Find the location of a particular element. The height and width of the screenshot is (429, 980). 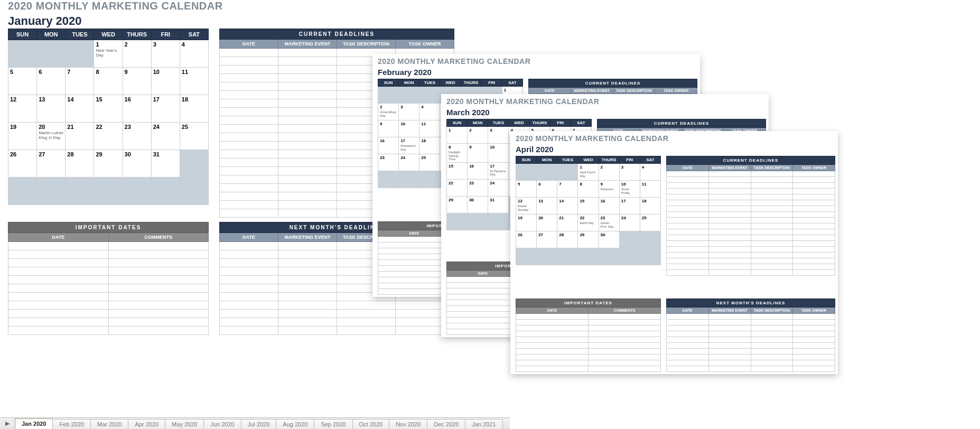

calendar-cell: 13 is located at coordinates (547, 206).